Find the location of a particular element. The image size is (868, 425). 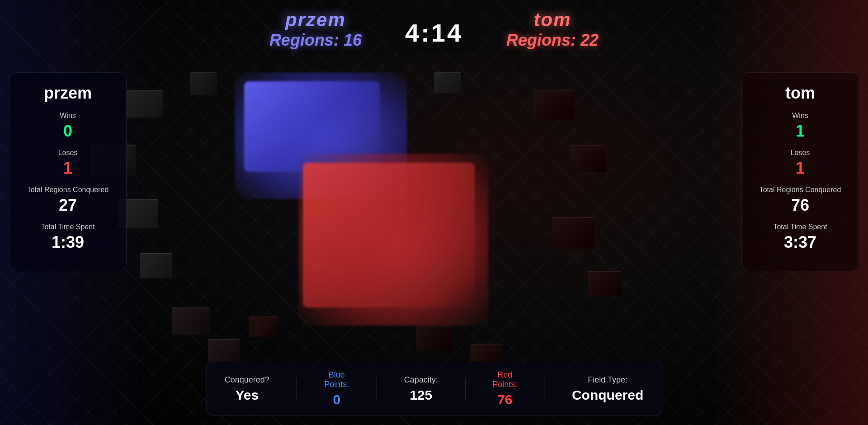

red-points-value: 76 is located at coordinates (505, 400).